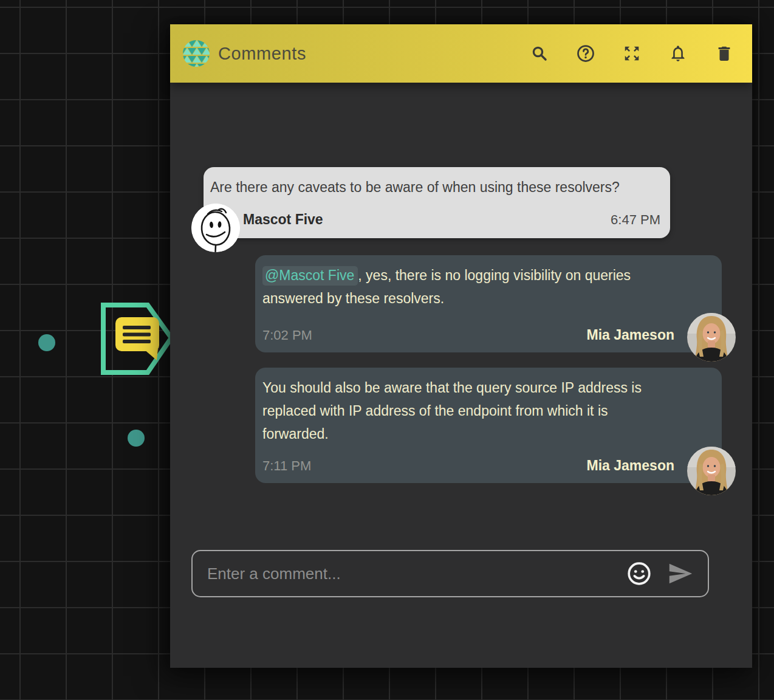  Describe the element at coordinates (374, 53) in the screenshot. I see `panel-title: Comments` at that location.